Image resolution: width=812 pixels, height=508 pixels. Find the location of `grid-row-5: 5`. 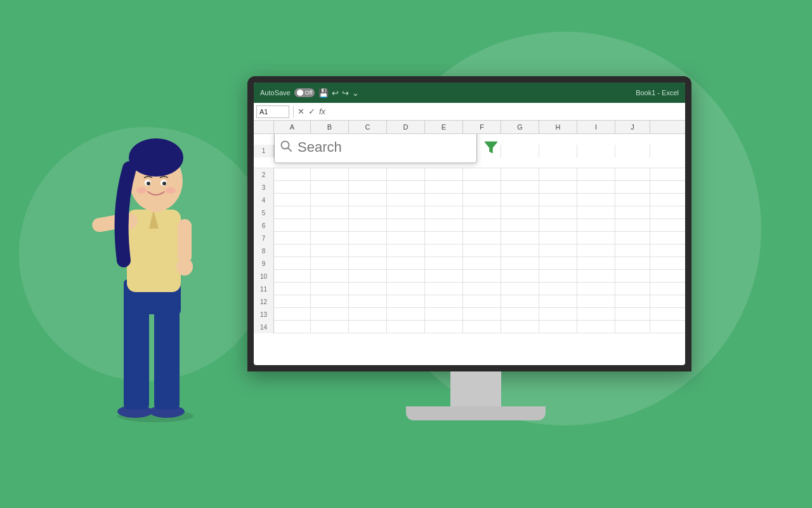

grid-row-5: 5 is located at coordinates (469, 213).